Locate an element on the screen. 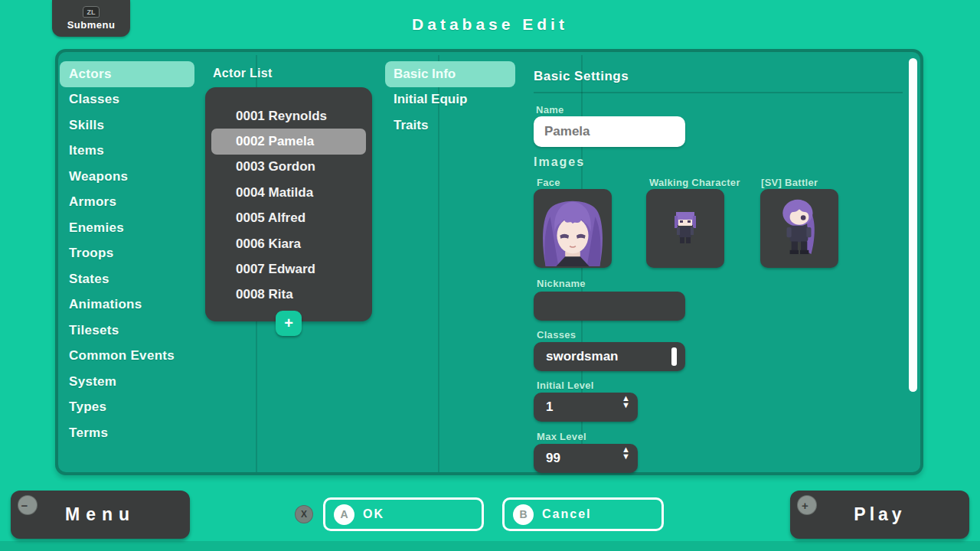 This screenshot has height=551, width=980. plus-glyph: + is located at coordinates (807, 505).